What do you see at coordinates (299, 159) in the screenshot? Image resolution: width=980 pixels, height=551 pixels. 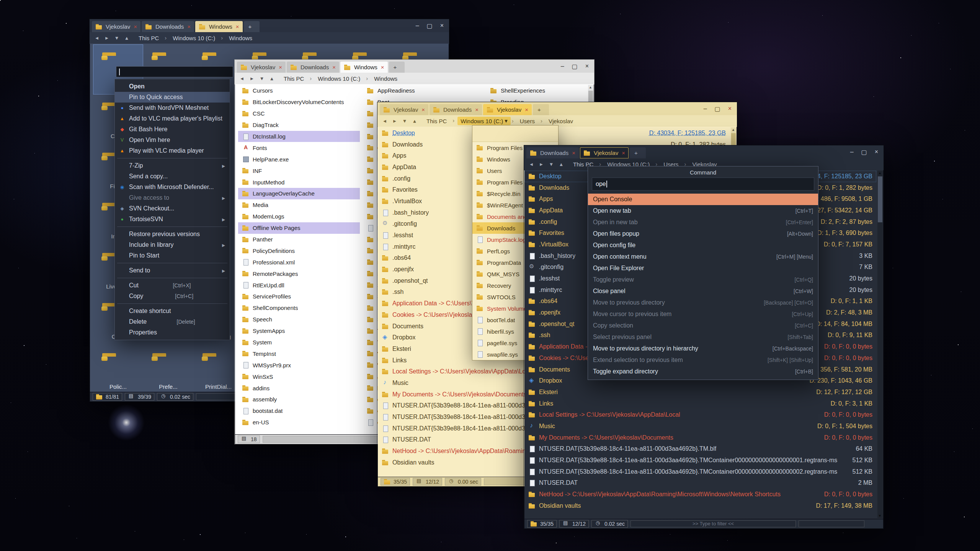 I see `file-row: HelpPane.exe` at bounding box center [299, 159].